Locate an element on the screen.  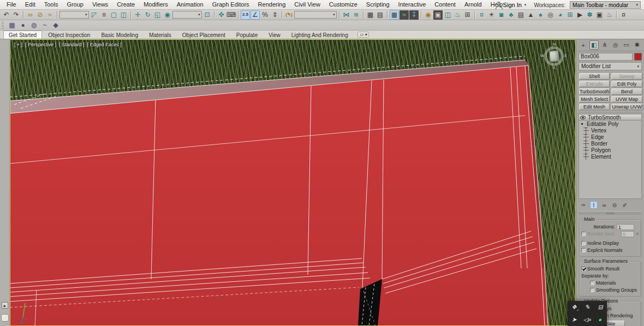
sign-in-button: Sign In ▾ is located at coordinates (512, 5).